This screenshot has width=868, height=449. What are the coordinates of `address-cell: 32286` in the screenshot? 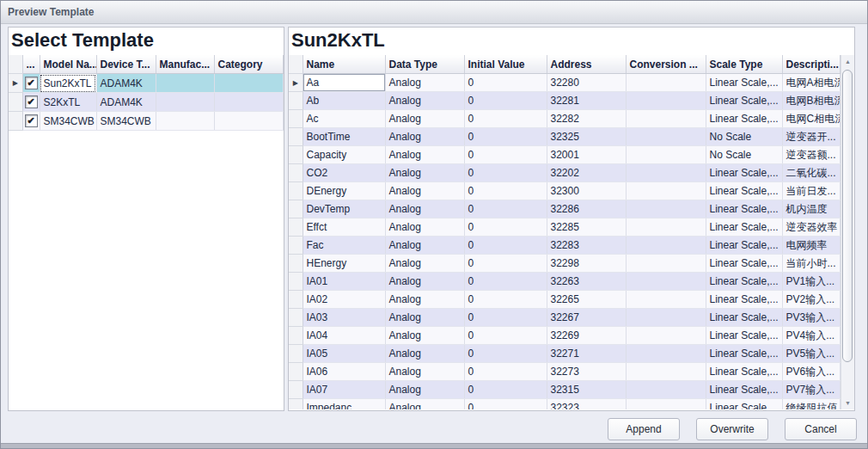 It's located at (586, 210).